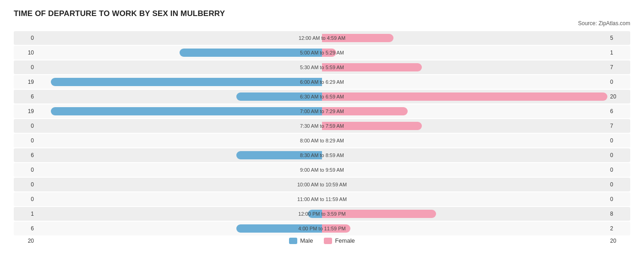  What do you see at coordinates (322, 23) in the screenshot?
I see `source-label: Source: ZipAtlas.com` at bounding box center [322, 23].